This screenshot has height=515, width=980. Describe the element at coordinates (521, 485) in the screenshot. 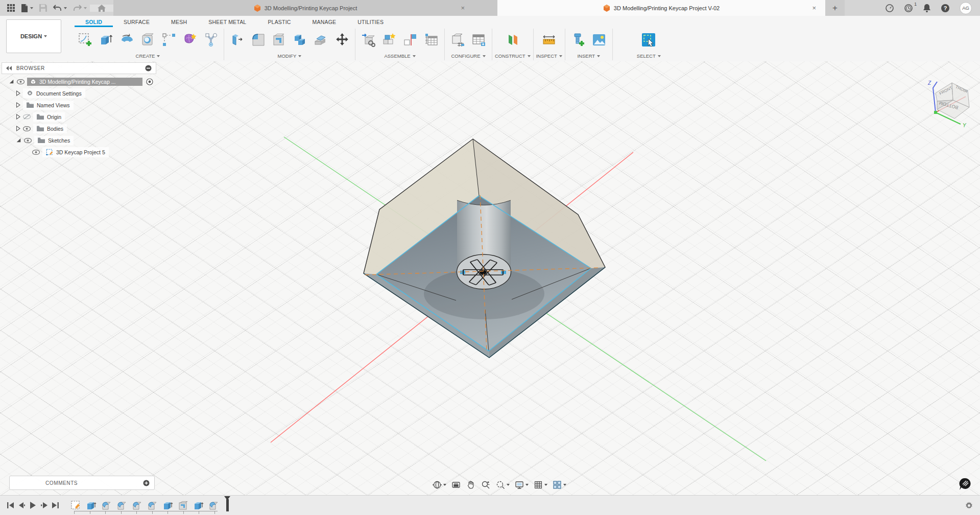

I see `display-settings-icon` at that location.